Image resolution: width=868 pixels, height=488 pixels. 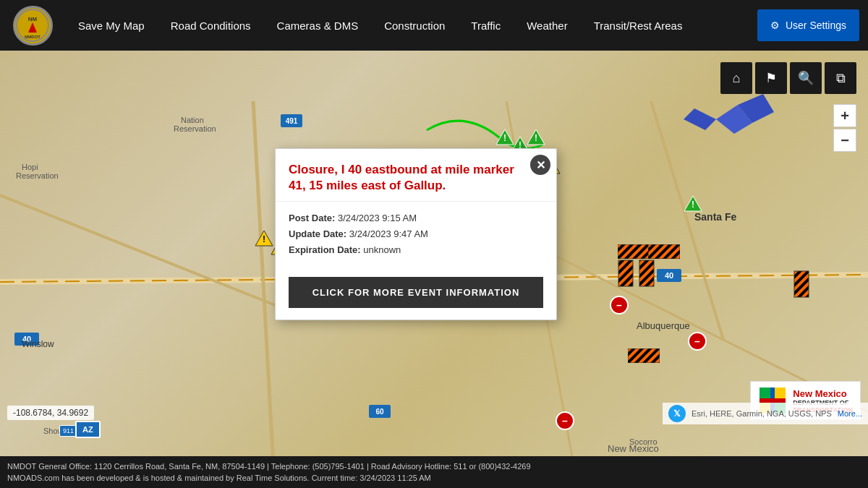 What do you see at coordinates (775, 25) in the screenshot?
I see `gear-icon: ⚙` at bounding box center [775, 25].